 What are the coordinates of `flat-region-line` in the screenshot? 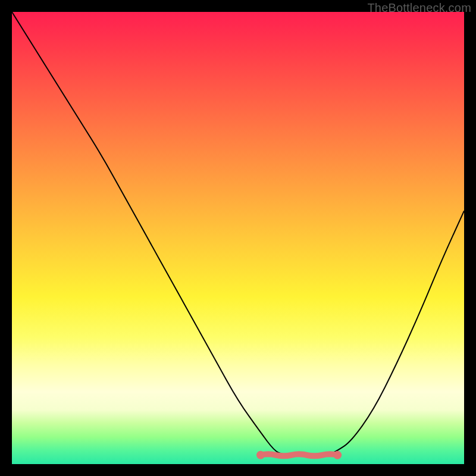 It's located at (299, 455).